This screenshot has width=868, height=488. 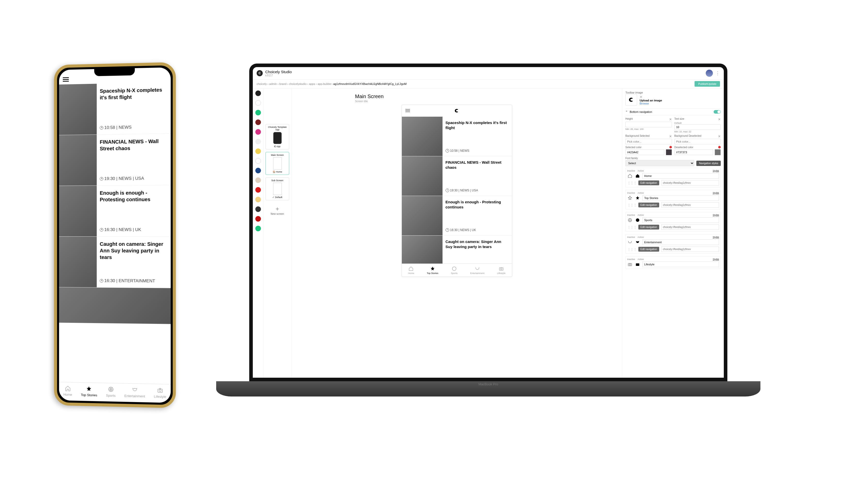 I want to click on phone-preview: Spaceship N-X completes it's first fligh…, so click(x=457, y=191).